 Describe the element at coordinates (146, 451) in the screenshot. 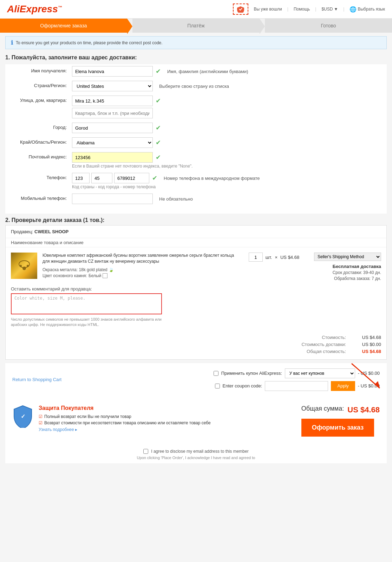

I see `agree-checkbox` at that location.